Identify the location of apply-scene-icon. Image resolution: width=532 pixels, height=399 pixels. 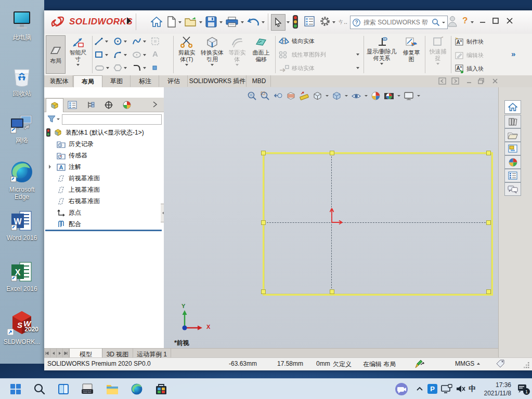
(389, 96).